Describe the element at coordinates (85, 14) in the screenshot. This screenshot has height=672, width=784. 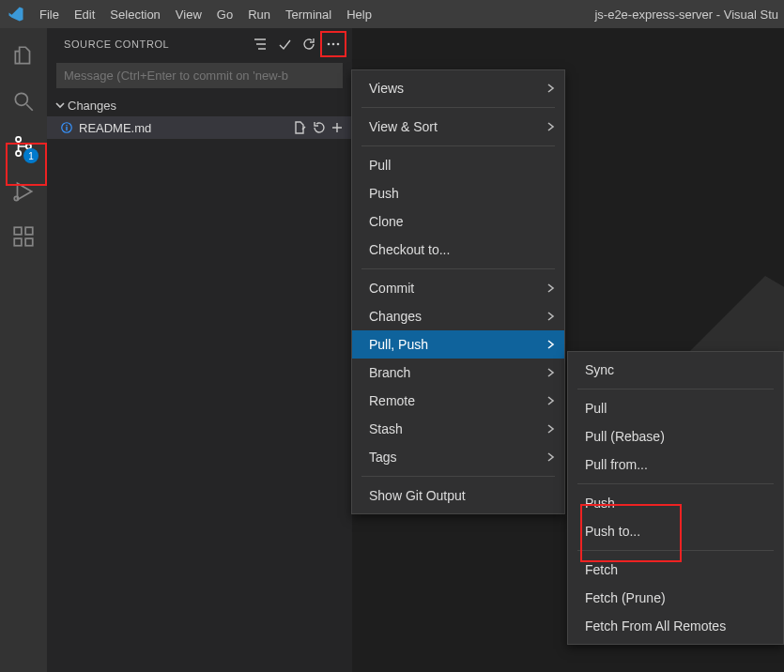
I see `menu-edit: Edit` at that location.